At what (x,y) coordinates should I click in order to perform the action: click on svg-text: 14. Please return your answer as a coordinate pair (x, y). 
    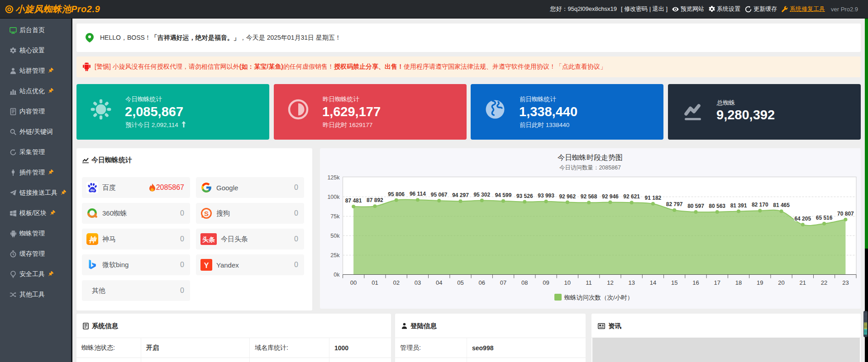
    Looking at the image, I should click on (653, 283).